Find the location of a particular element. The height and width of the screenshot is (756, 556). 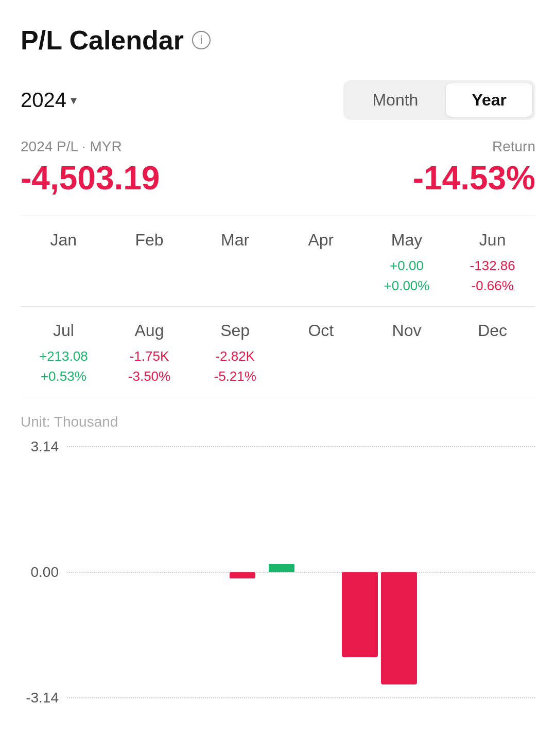

month-aug: Aug is located at coordinates (149, 330).